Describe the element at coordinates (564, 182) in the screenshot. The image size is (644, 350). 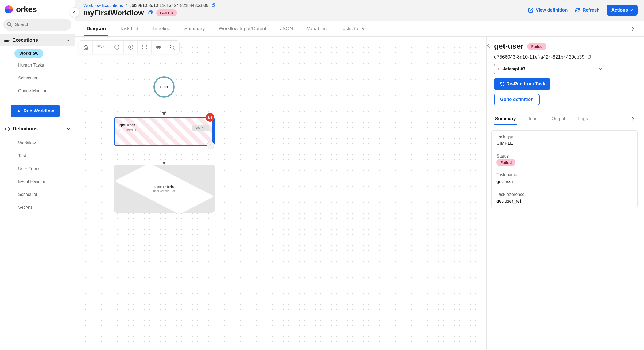
I see `field-value-task-name: get-user` at that location.